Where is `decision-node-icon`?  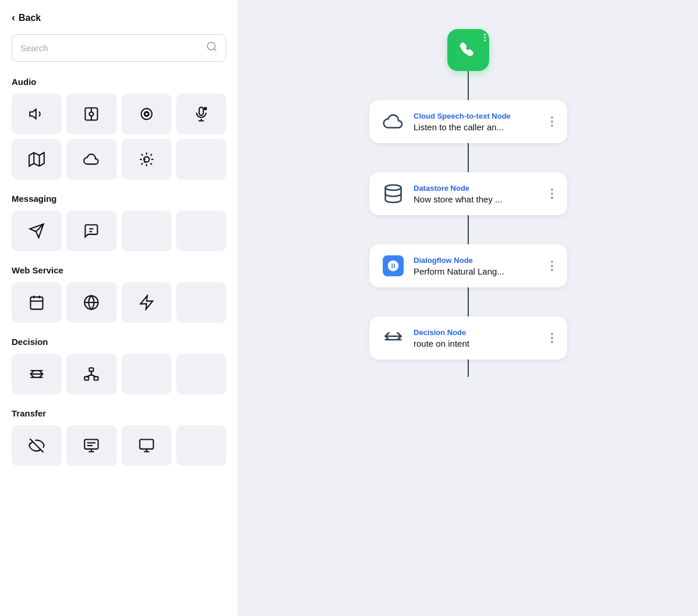 decision-node-icon is located at coordinates (393, 338).